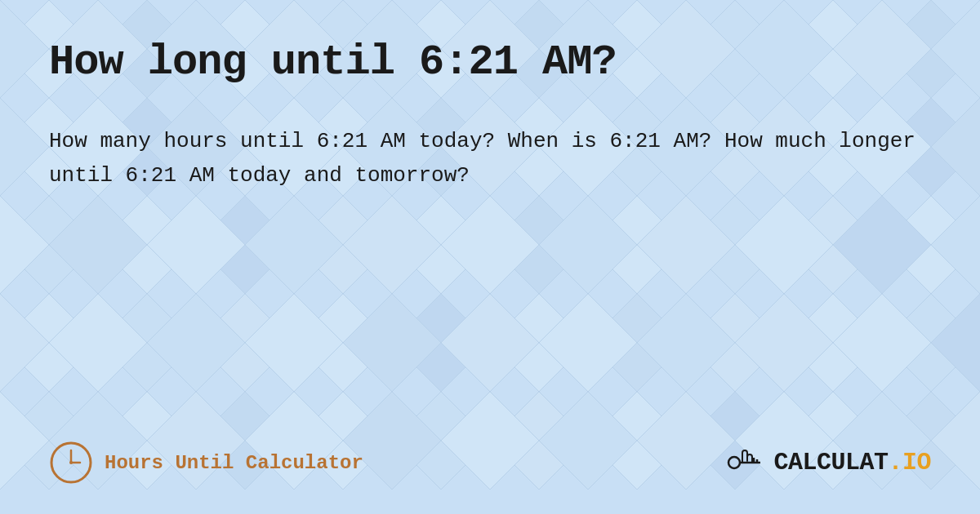  I want to click on brand-right-text: CALCULAT.IO, so click(853, 463).